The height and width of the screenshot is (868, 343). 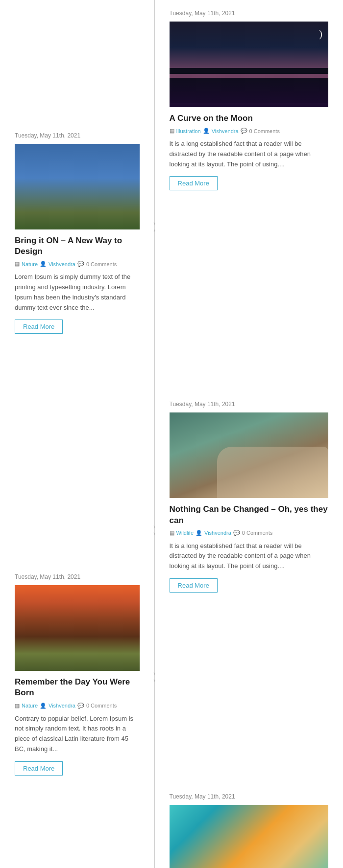 What do you see at coordinates (17, 706) in the screenshot?
I see `category-icon-left-2: ▦` at bounding box center [17, 706].